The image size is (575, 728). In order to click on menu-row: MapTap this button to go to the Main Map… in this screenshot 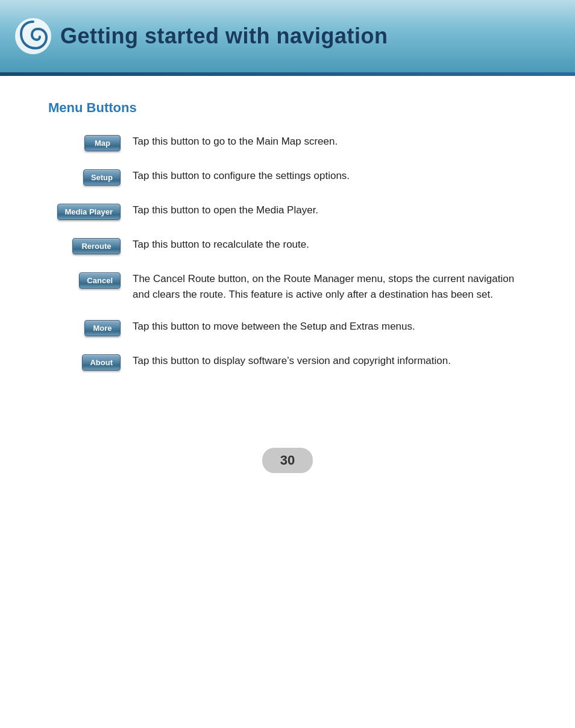, I will do `click(288, 142)`.